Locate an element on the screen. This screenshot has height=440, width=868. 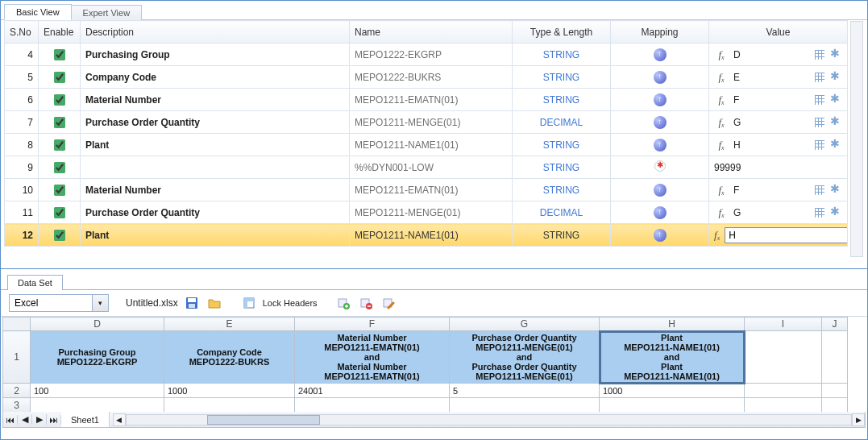
colhdr-D: D is located at coordinates (98, 324).